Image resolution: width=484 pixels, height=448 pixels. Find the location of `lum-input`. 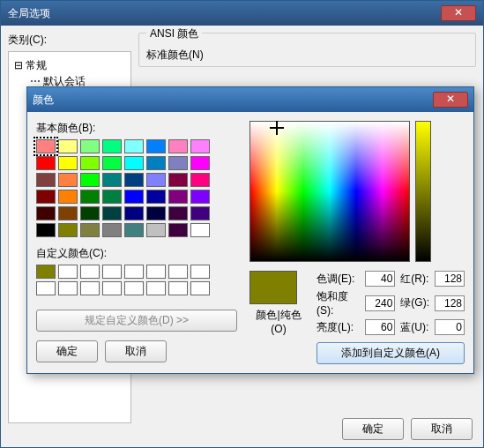

lum-input is located at coordinates (380, 327).